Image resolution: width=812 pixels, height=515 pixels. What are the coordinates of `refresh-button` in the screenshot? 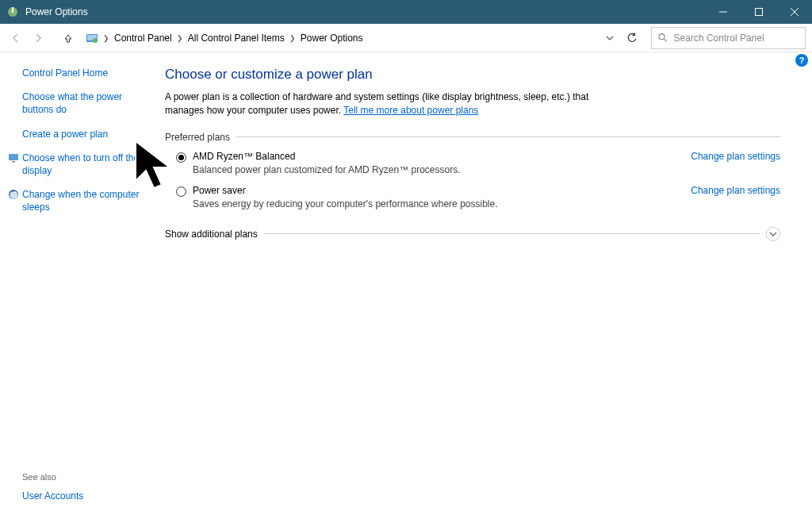 It's located at (632, 38).